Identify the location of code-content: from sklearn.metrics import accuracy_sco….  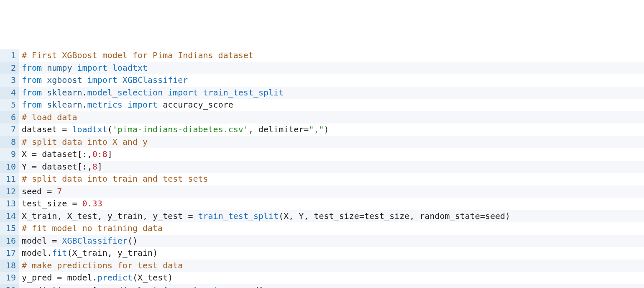
(332, 105).